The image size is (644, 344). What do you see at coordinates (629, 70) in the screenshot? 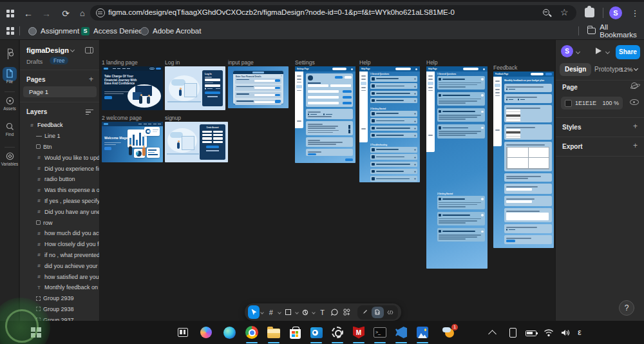
I see `zoom-level: 12%` at bounding box center [629, 70].